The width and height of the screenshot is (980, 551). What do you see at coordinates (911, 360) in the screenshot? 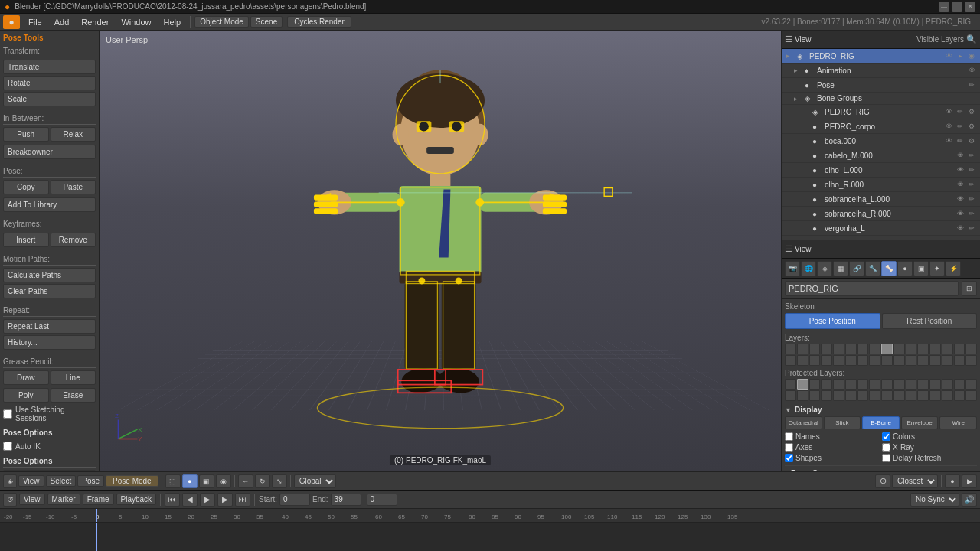
I see `layer-cell-b11` at bounding box center [911, 360].